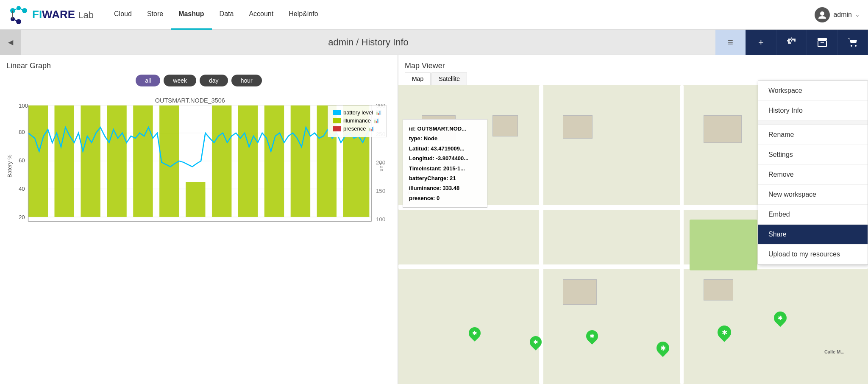 The image size is (868, 384). Describe the element at coordinates (368, 42) in the screenshot. I see `workspace-title: admin / History Info` at that location.